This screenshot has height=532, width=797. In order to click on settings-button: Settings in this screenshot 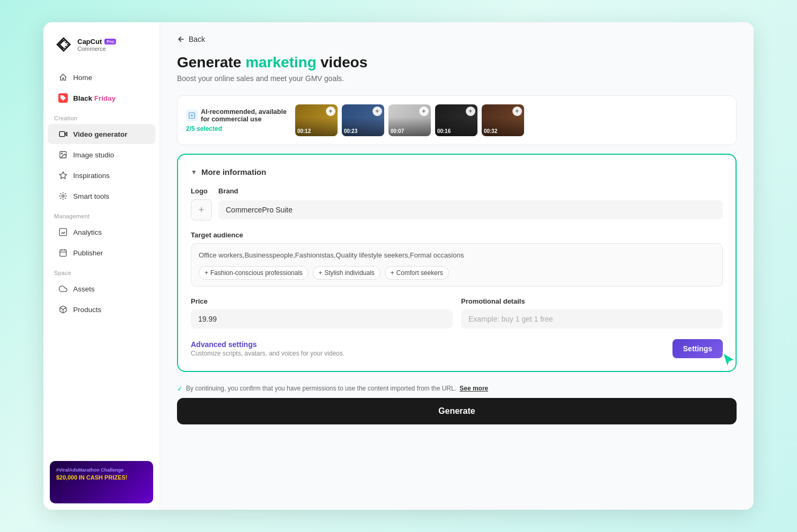, I will do `click(697, 349)`.